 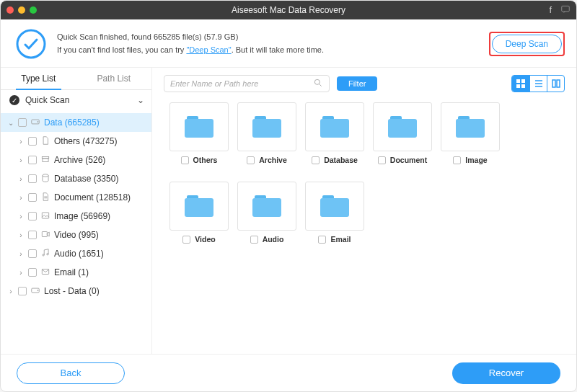 What do you see at coordinates (76, 272) in the screenshot?
I see `tree-item-email: › Email (1)` at bounding box center [76, 272].